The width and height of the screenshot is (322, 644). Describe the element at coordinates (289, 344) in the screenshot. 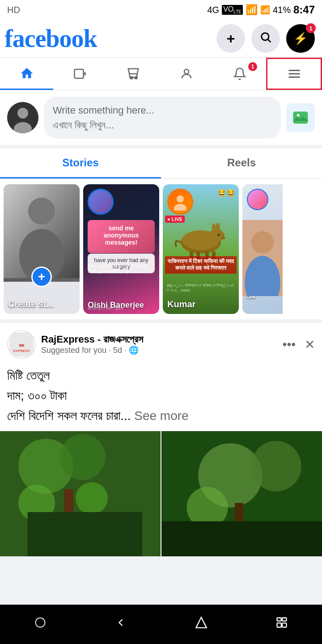

I see `post-more-button: •••` at that location.